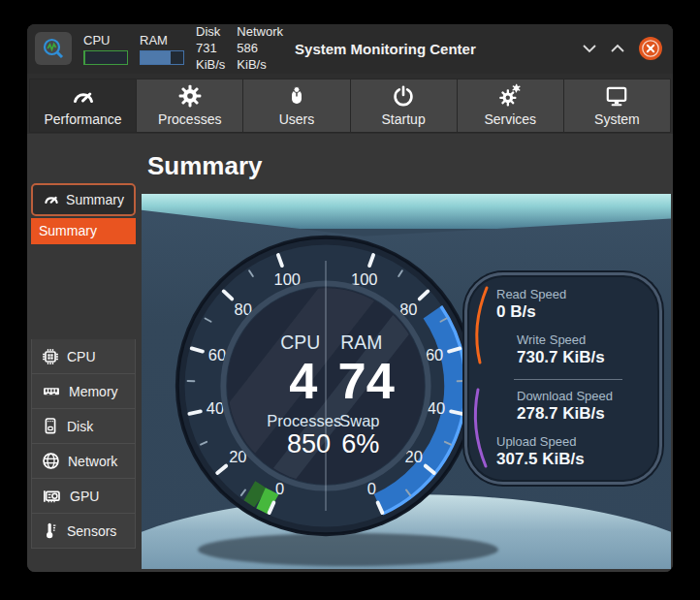 This screenshot has width=700, height=600. I want to click on cpu-meter, so click(106, 58).